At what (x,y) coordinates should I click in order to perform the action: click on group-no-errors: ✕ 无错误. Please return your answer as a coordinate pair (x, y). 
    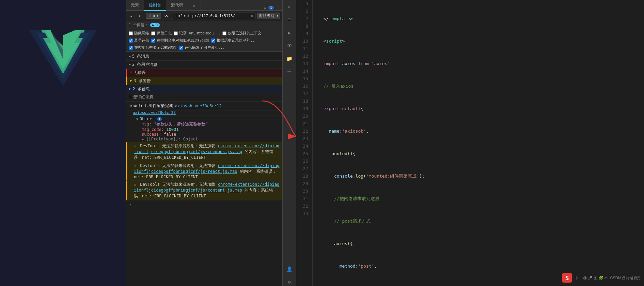
    Looking at the image, I should click on (204, 73).